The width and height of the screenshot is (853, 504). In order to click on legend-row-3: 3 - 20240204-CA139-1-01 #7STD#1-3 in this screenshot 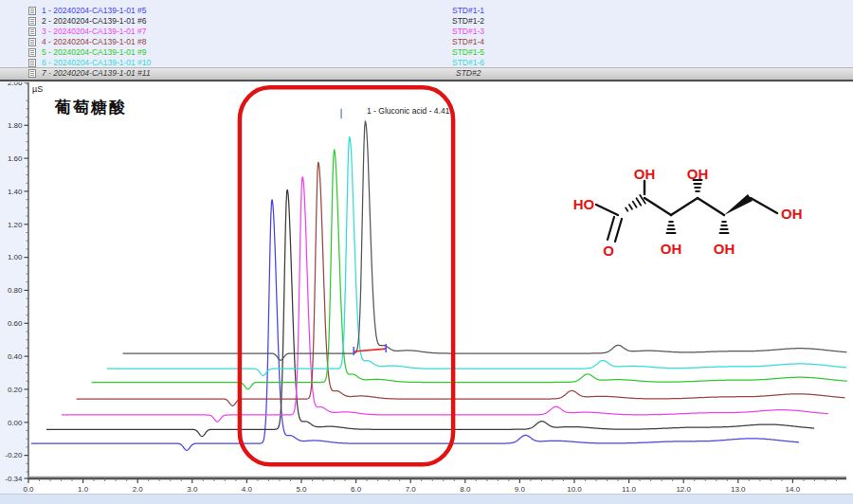, I will do `click(426, 32)`.